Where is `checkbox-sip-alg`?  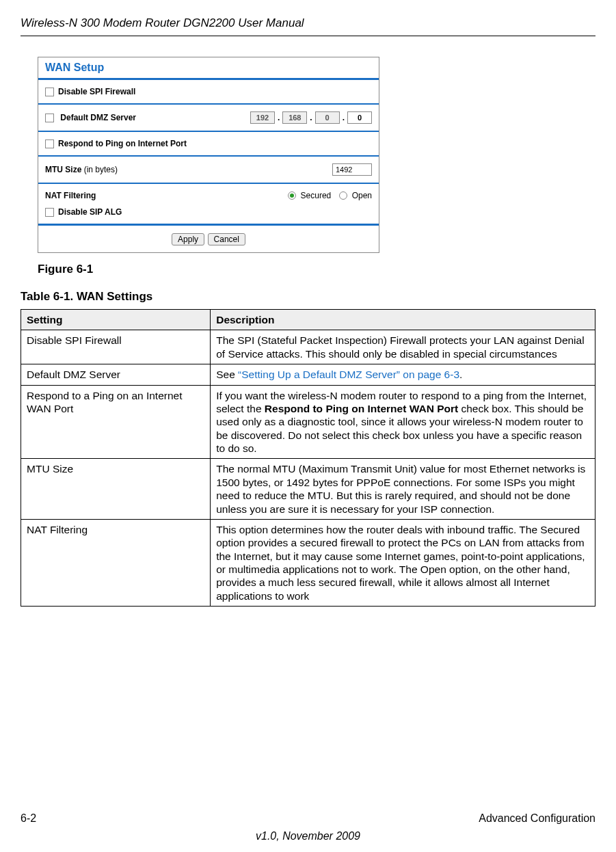
checkbox-sip-alg is located at coordinates (49, 212).